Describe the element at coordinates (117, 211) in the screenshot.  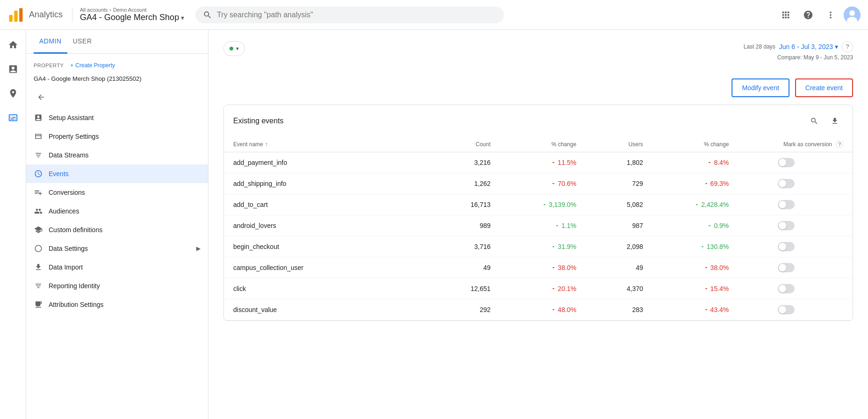
I see `nav-item-audiences: Audiences` at that location.